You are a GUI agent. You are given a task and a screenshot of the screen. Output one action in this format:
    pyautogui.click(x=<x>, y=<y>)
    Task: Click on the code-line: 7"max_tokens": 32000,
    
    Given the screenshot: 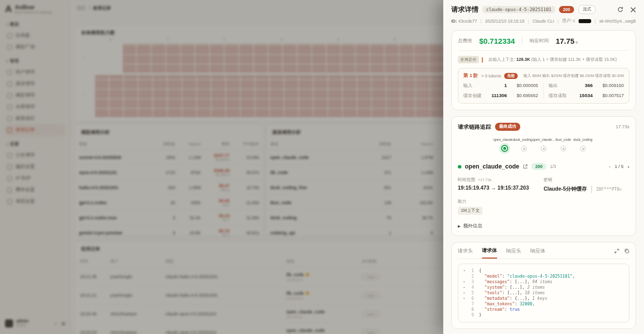 What is the action you would take?
    pyautogui.click(x=543, y=304)
    